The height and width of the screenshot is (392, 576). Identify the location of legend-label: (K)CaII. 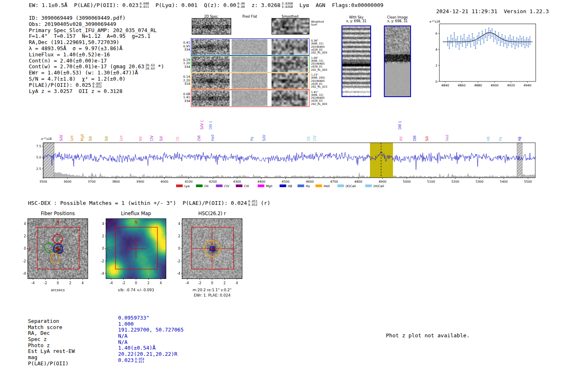
(351, 186).